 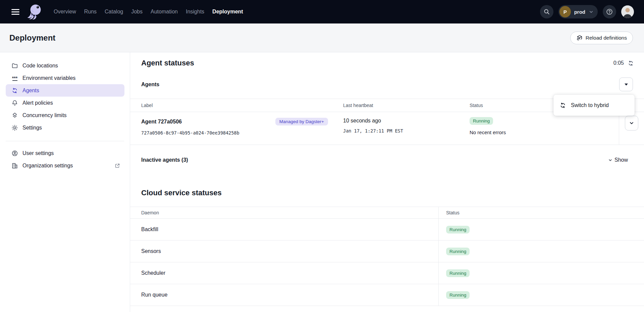 I want to click on daemon-row: Backfill Running, so click(x=387, y=229).